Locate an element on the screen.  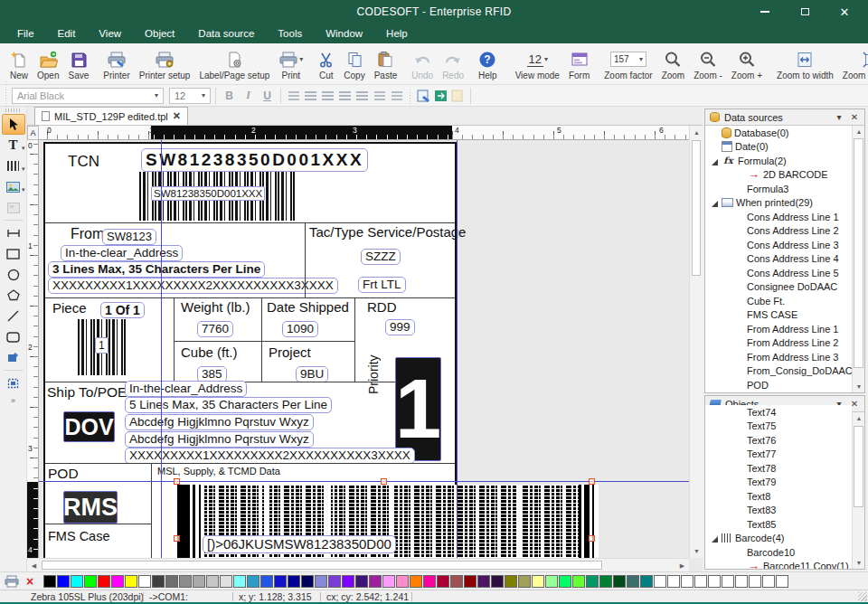
tree-item: Cons Address Line 2 is located at coordinates (778, 231).